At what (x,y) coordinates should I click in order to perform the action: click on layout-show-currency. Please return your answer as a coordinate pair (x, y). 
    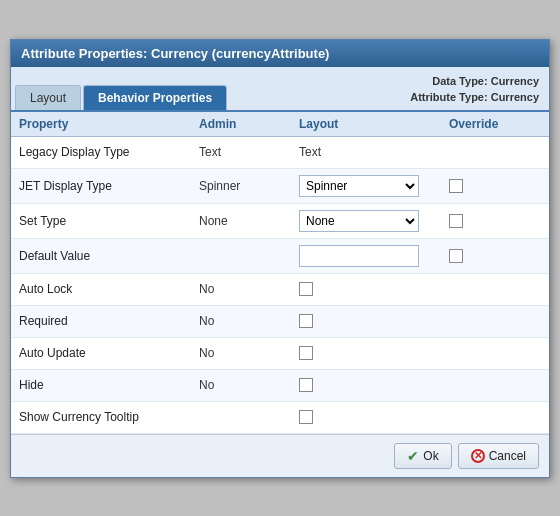
    Looking at the image, I should click on (374, 417).